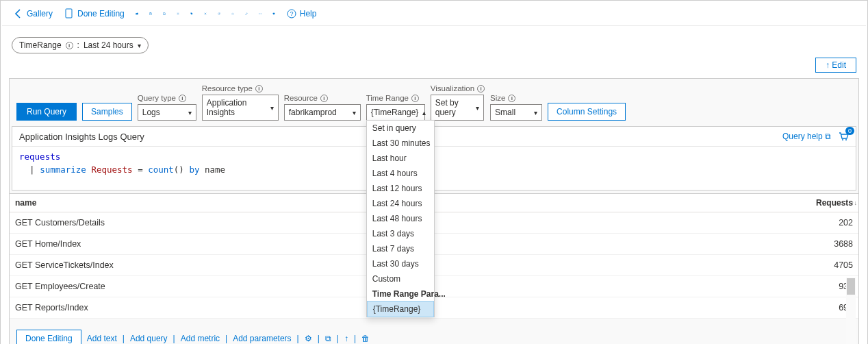 This screenshot has height=344, width=868. I want to click on cloud-icon, so click(233, 14).